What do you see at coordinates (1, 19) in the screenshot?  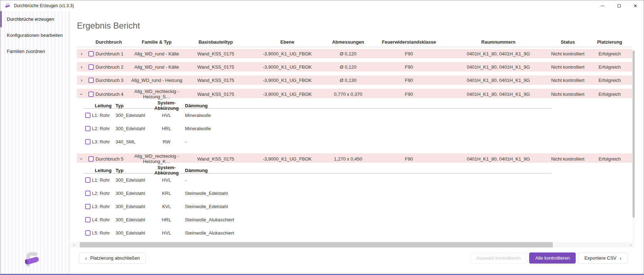 I see `active-item-accent-bar` at bounding box center [1, 19].